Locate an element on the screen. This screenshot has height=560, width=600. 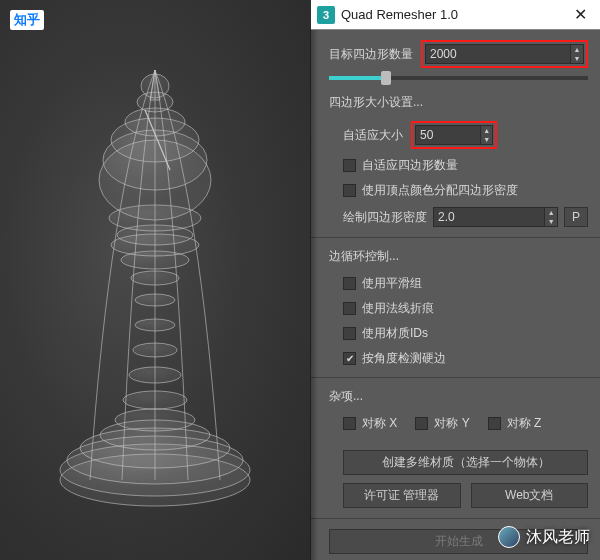
close-icon: ✕ is located at coordinates (580, 14).